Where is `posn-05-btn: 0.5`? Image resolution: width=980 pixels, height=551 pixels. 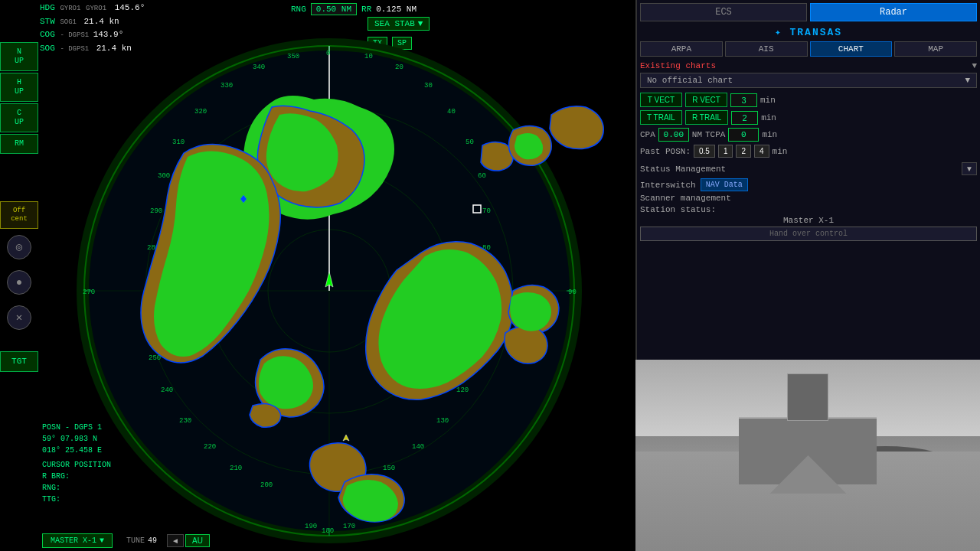 posn-05-btn: 0.5 is located at coordinates (704, 152).